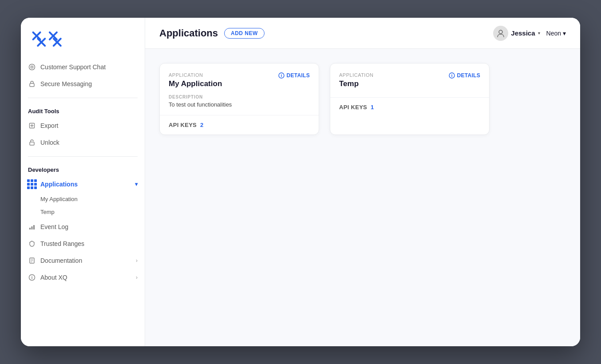  Describe the element at coordinates (189, 33) in the screenshot. I see `page-title: Applications` at that location.